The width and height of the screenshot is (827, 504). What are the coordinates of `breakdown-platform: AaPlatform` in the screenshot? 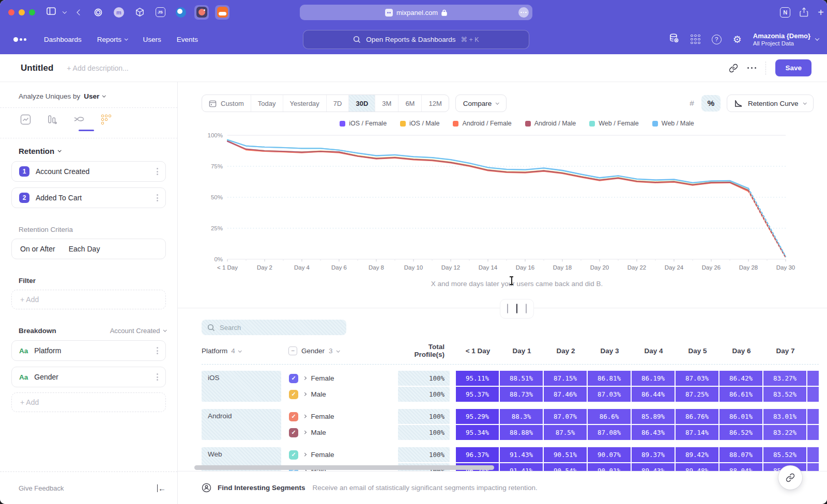 It's located at (89, 351).